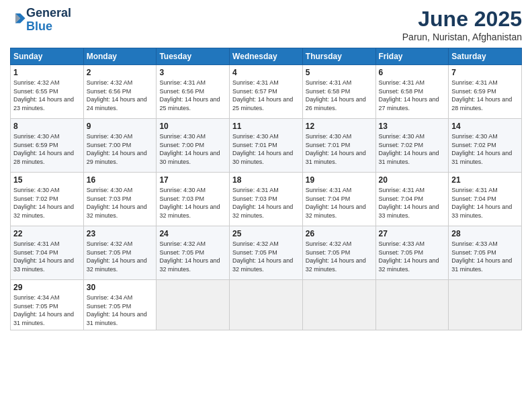  What do you see at coordinates (266, 146) in the screenshot?
I see `calendar-week-row: 8 Sunrise: 4:30 AMSunset: 6:59 PMDayligh…` at bounding box center [266, 146].